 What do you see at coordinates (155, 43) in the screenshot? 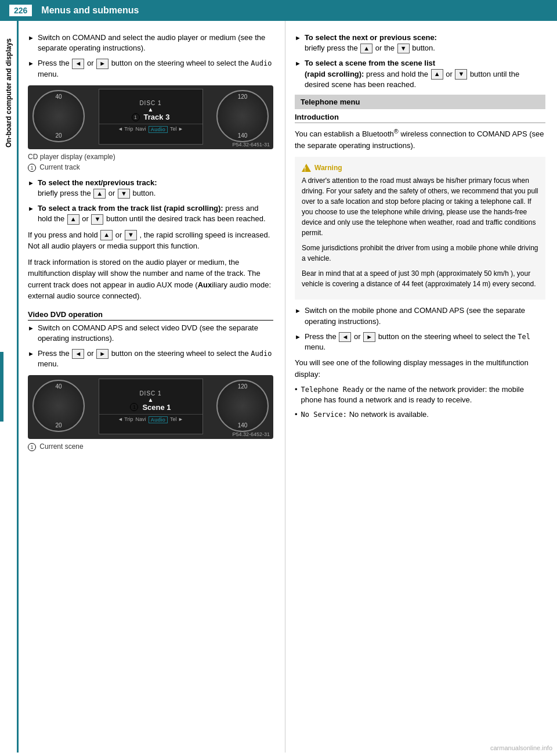
I see `bullet-text-1: Switch on COMAND and select the audio pl…` at bounding box center [155, 43].